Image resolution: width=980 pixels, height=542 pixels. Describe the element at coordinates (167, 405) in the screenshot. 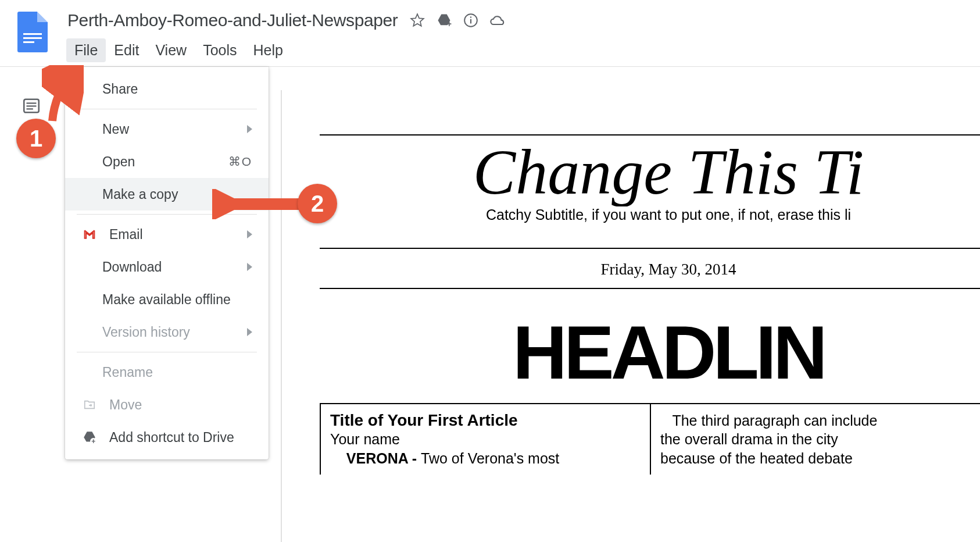

I see `menu-item-move: Move` at that location.